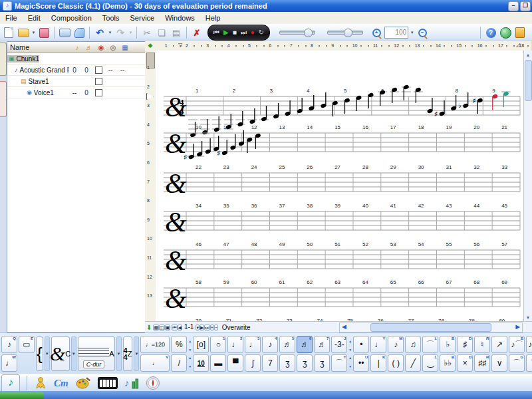 Image resolution: width=532 pixels, height=399 pixels. What do you see at coordinates (44, 33) in the screenshot?
I see `save-button` at bounding box center [44, 33].